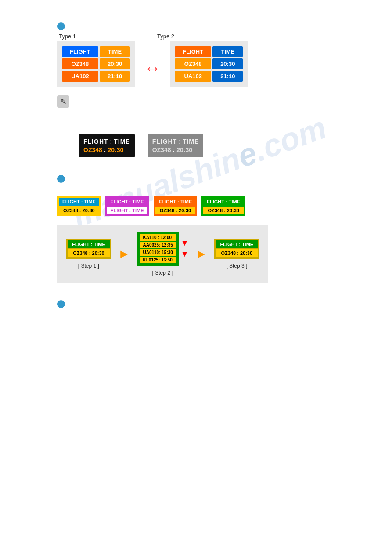 This screenshot has height=555, width=392. I want to click on t2-header-flight: FLIGHT, so click(193, 52).